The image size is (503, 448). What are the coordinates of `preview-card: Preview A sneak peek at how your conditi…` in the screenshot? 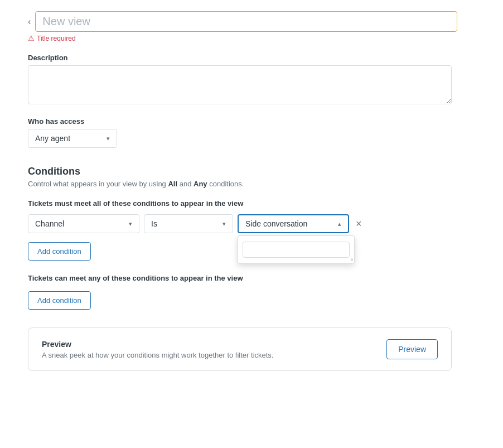 It's located at (240, 349).